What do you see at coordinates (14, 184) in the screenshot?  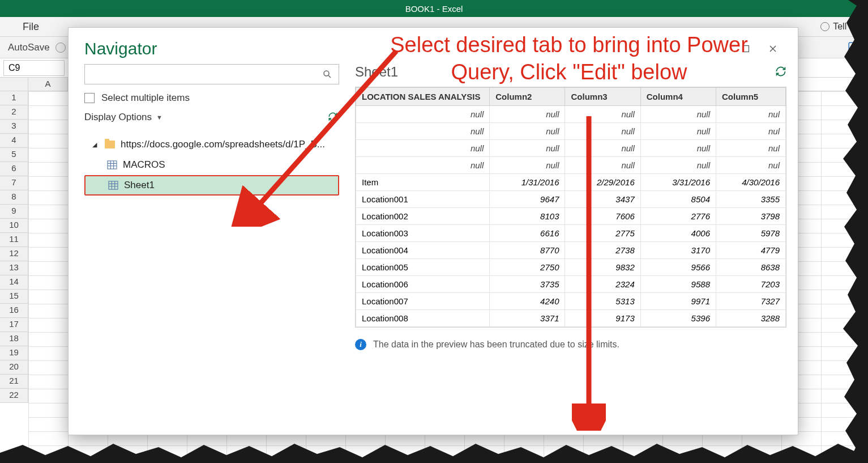 I see `row-header: 7` at bounding box center [14, 184].